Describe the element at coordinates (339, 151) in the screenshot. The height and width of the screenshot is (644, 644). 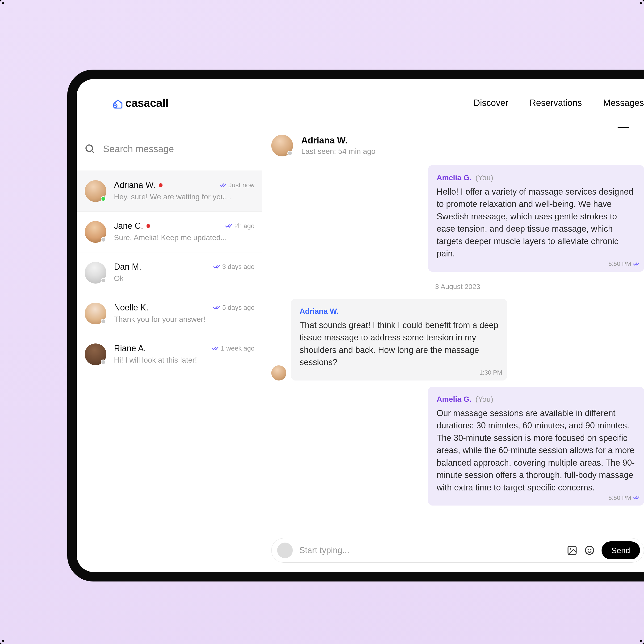
I see `chat-subtitle: Last seen: 54 min ago` at that location.